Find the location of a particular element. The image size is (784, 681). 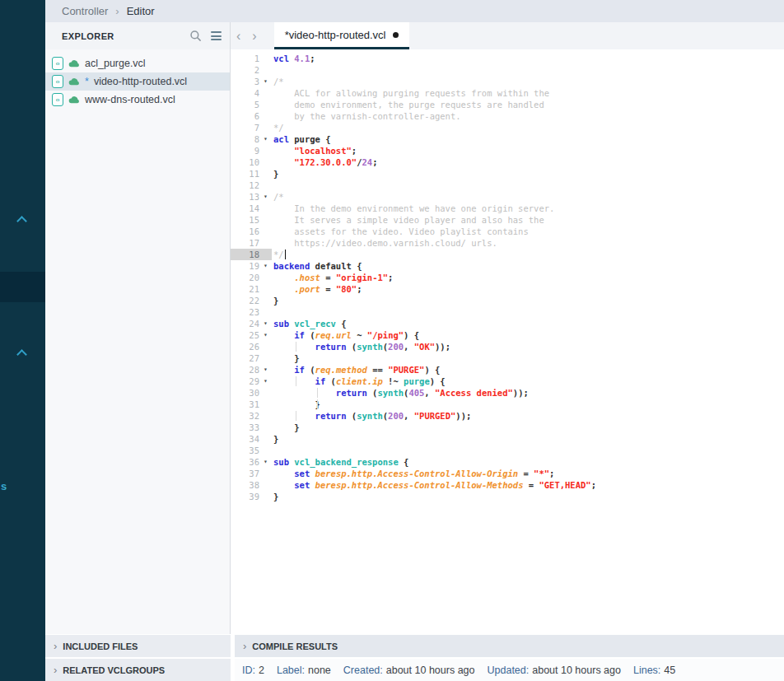

code-line: 17 https://video.demo.varnish.cloud/ url… is located at coordinates (507, 243).